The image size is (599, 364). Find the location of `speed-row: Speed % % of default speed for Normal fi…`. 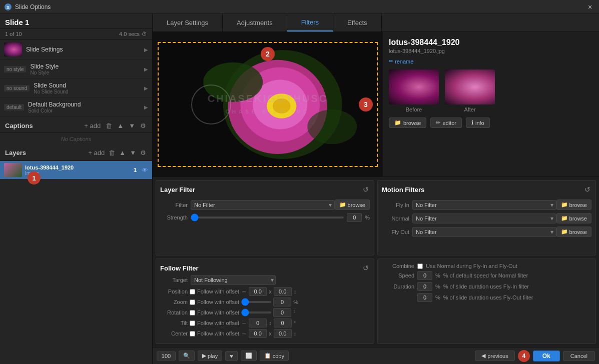

speed-row: Speed % % of default speed for Normal fi… is located at coordinates (486, 276).